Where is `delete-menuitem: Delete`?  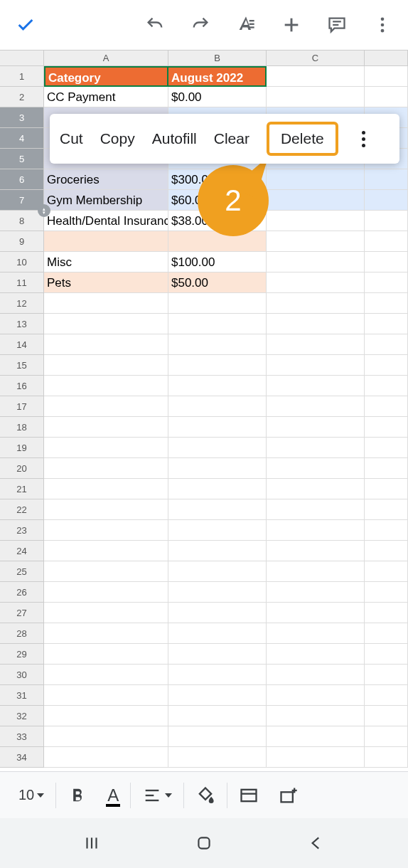 delete-menuitem: Delete is located at coordinates (303, 139).